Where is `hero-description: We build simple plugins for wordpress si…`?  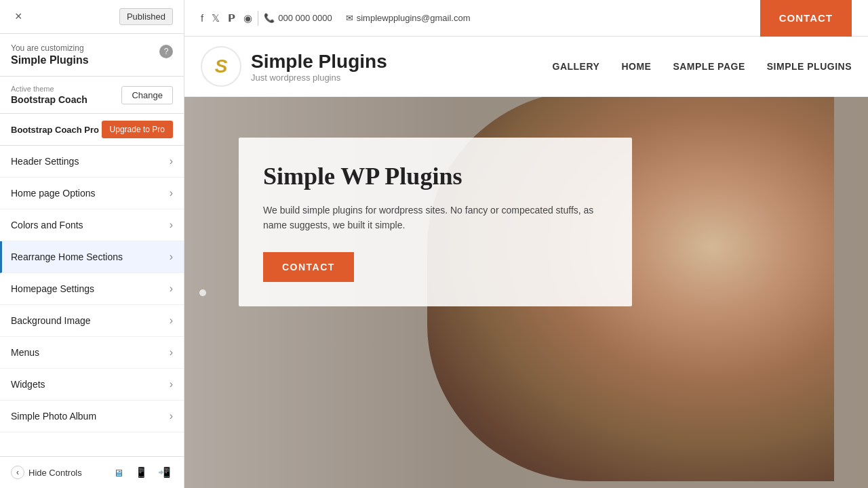
hero-description: We build simple plugins for wordpress si… is located at coordinates (434, 218).